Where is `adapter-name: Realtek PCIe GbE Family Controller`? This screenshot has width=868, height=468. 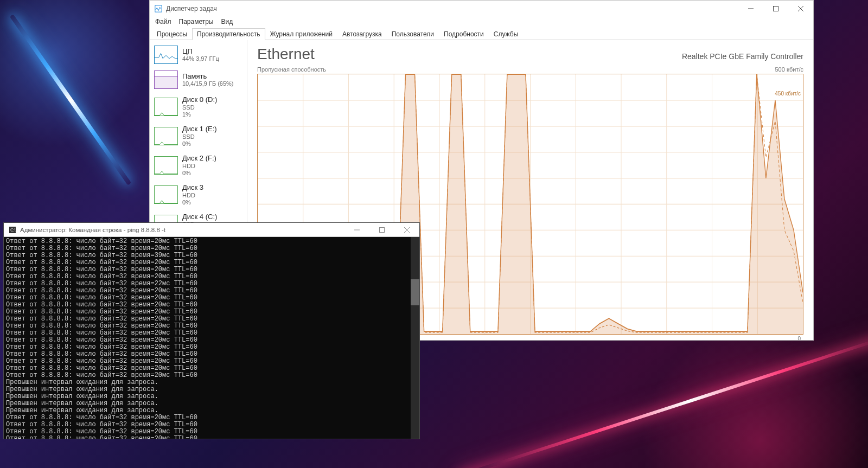 adapter-name: Realtek PCIe GbE Family Controller is located at coordinates (743, 56).